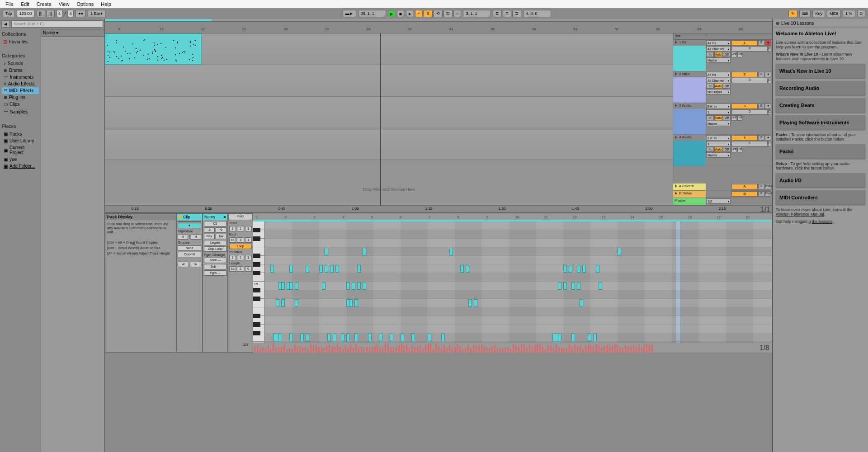  I want to click on midi-ruler: 123456789101112131415161718, so click(513, 217).